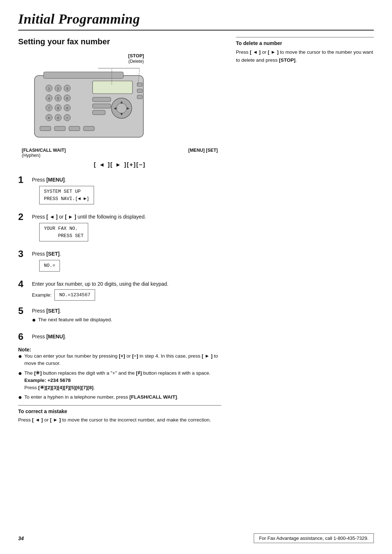 The width and height of the screenshot is (392, 554). Describe the element at coordinates (123, 360) in the screenshot. I see `note-1-text: You can enter your fax number by pressin…` at that location.